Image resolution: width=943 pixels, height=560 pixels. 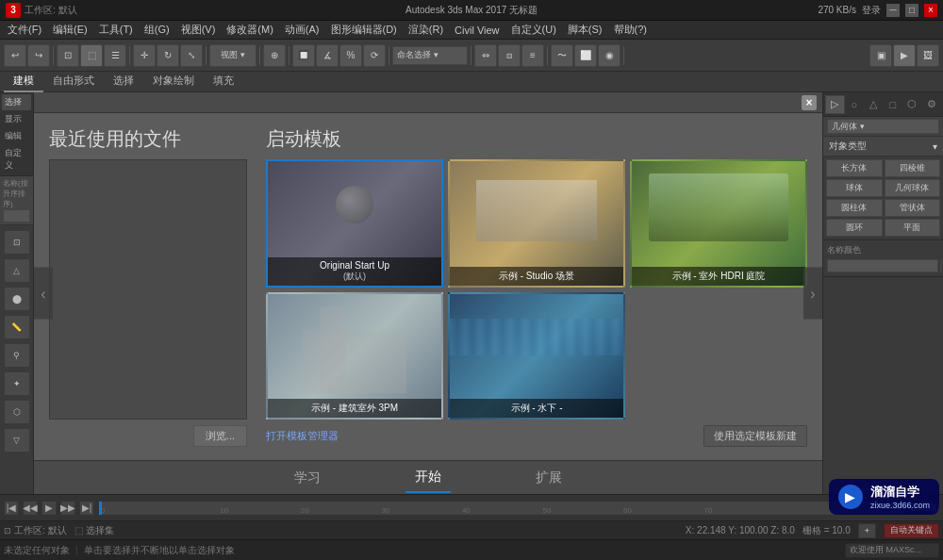 I want to click on tab-fill: 填充, so click(x=223, y=81).